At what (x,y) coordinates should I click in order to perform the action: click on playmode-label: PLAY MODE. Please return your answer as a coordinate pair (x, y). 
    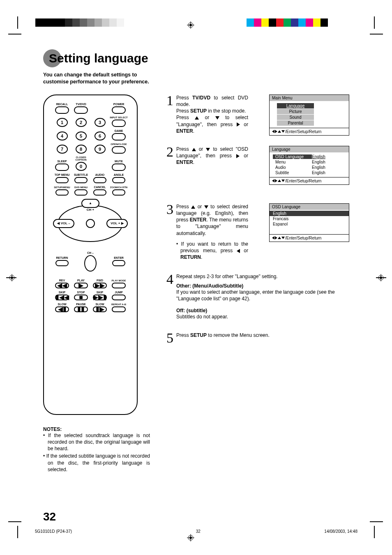
    Looking at the image, I should click on (118, 281).